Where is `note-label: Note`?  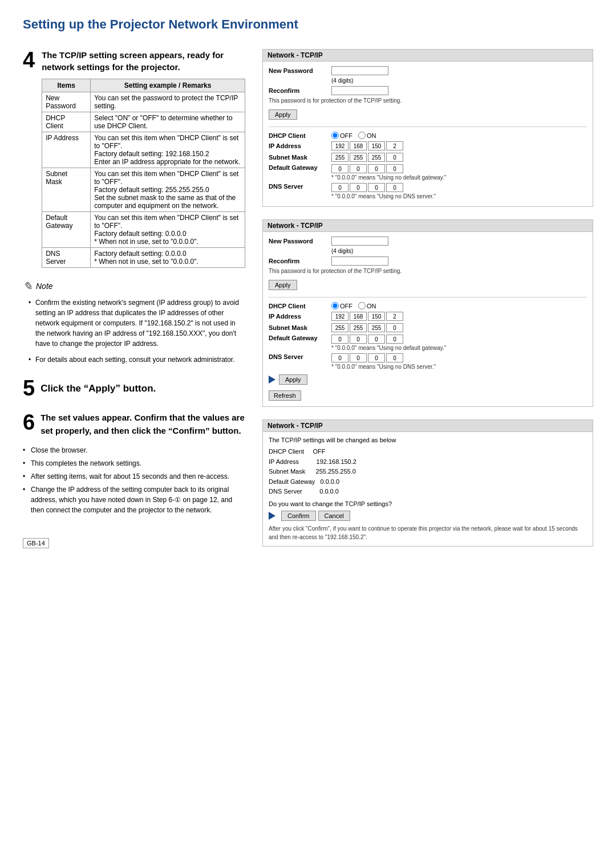 note-label: Note is located at coordinates (44, 286).